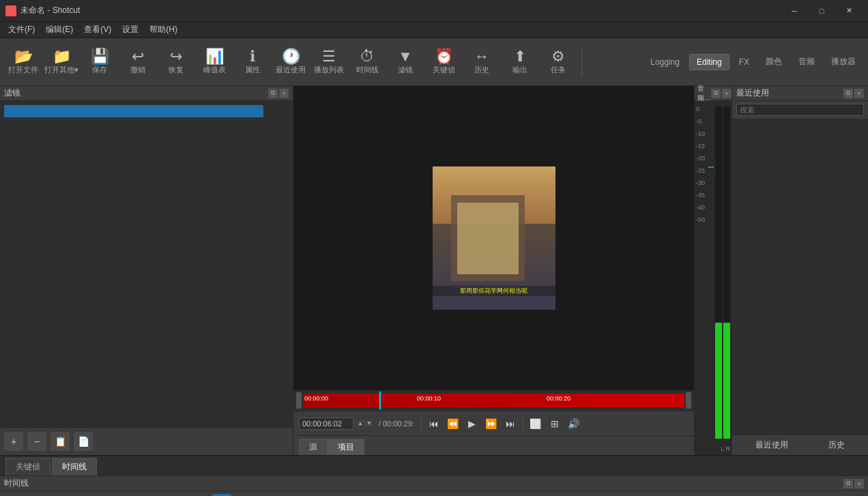 Image resolution: width=868 pixels, height=496 pixels. I want to click on mode-btn-播放器: 播放器, so click(843, 61).